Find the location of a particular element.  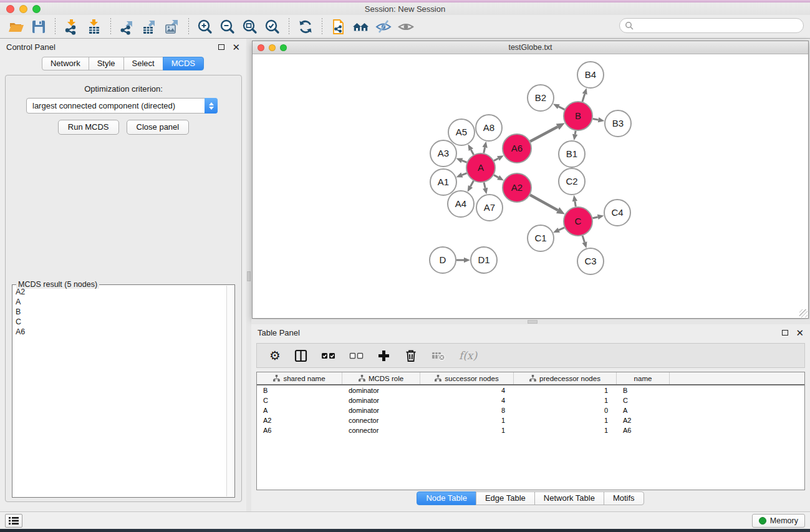

memory-button: Memory is located at coordinates (778, 521).